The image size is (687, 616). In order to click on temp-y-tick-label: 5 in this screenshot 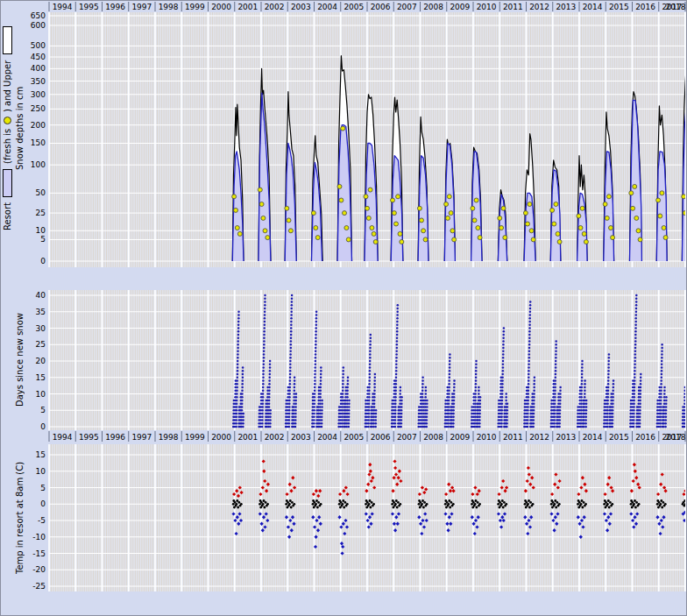, I will do `click(43, 488)`.